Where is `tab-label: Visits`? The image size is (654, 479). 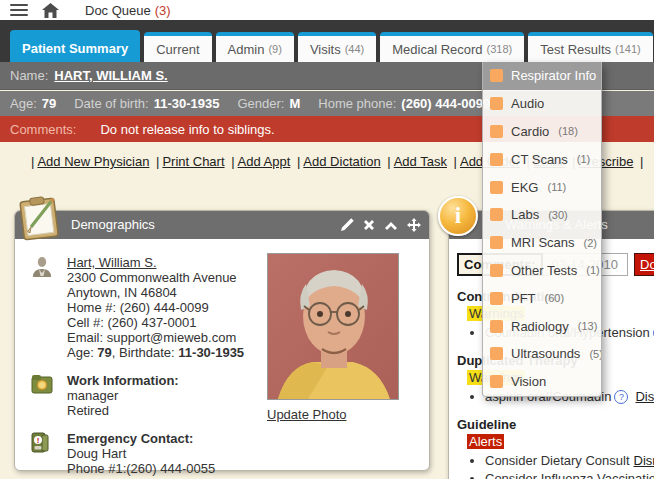 tab-label: Visits is located at coordinates (326, 50).